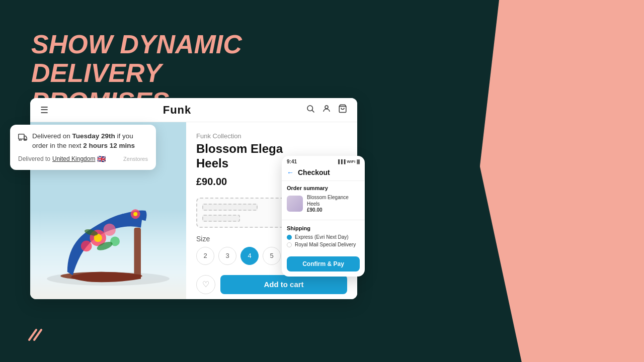  What do you see at coordinates (90, 141) in the screenshot?
I see `delivery-text: Delivered on Tuesday 29th if you order i…` at bounding box center [90, 141].